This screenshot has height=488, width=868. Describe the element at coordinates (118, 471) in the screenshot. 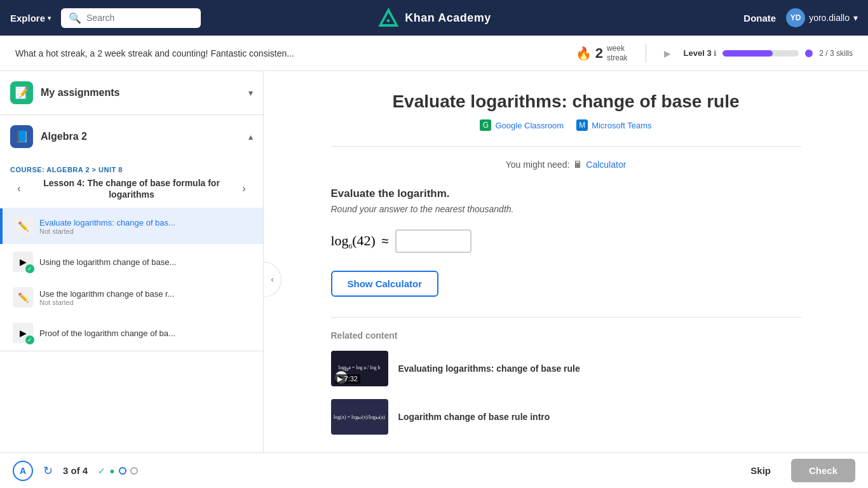

I see `progress-dots: ✓ ●` at that location.